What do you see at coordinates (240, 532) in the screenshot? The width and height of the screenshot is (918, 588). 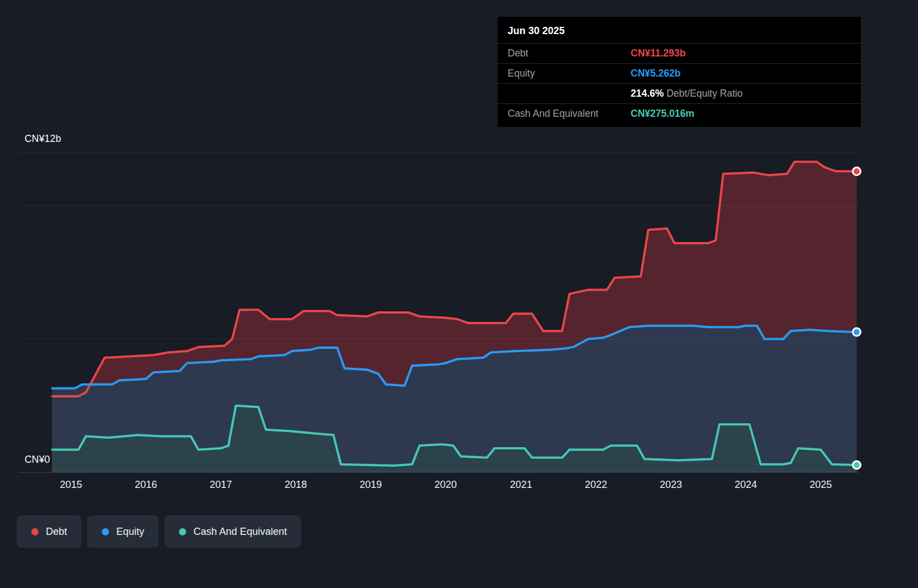 I see `legend-cash-label: Cash And Equivalent` at bounding box center [240, 532].